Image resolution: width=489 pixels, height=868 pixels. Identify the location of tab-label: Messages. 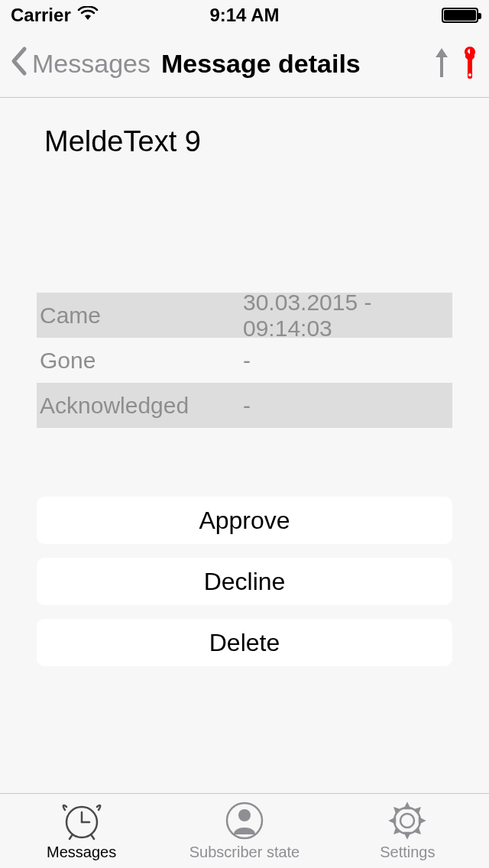
(81, 853).